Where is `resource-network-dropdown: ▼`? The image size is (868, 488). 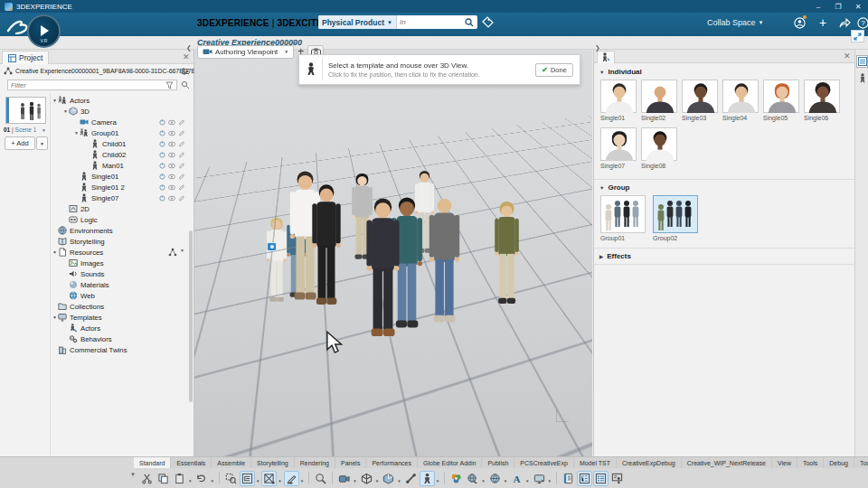 resource-network-dropdown: ▼ is located at coordinates (177, 252).